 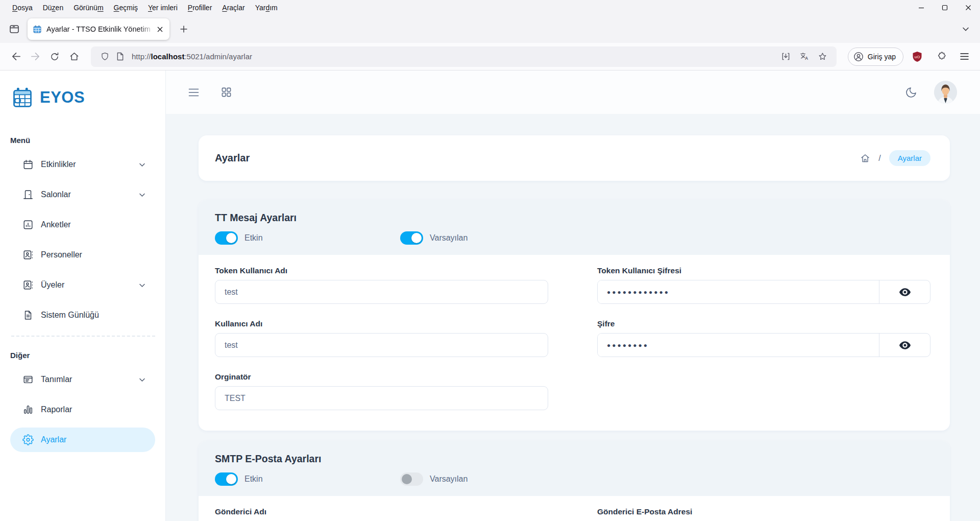 I want to click on field-token-username: Token Kullanıcı Adı, so click(x=382, y=285).